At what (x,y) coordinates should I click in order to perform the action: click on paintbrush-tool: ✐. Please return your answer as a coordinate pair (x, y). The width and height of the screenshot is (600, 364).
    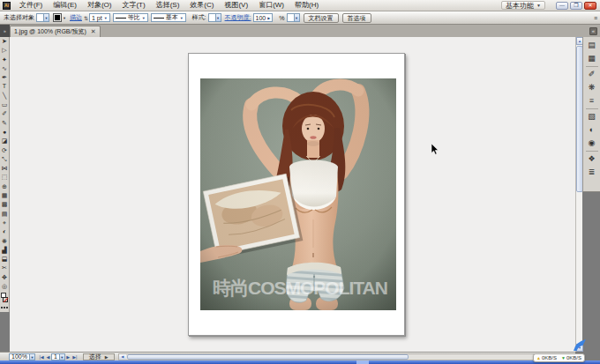
    Looking at the image, I should click on (5, 114).